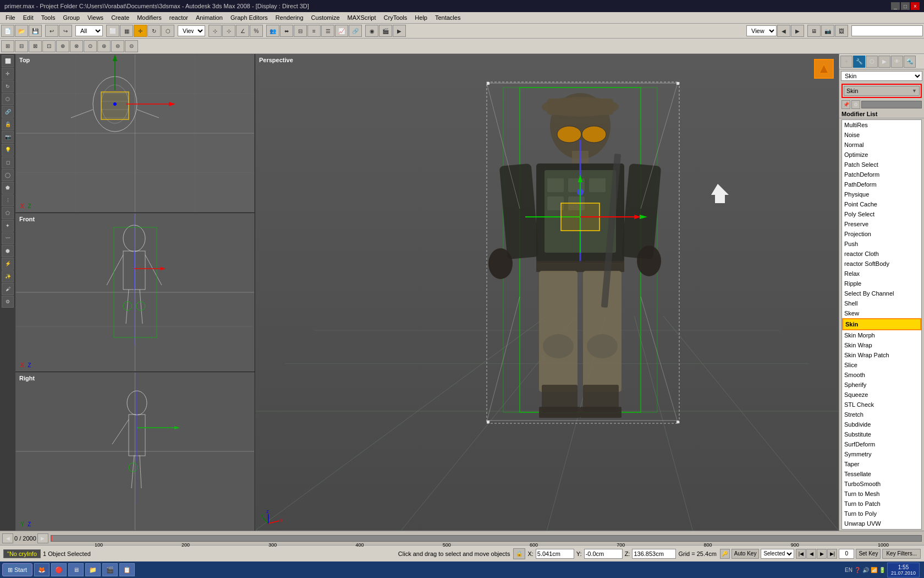 The height and width of the screenshot is (578, 924). What do you see at coordinates (882, 324) in the screenshot?
I see `modifier-item-skin: Skin` at bounding box center [882, 324].